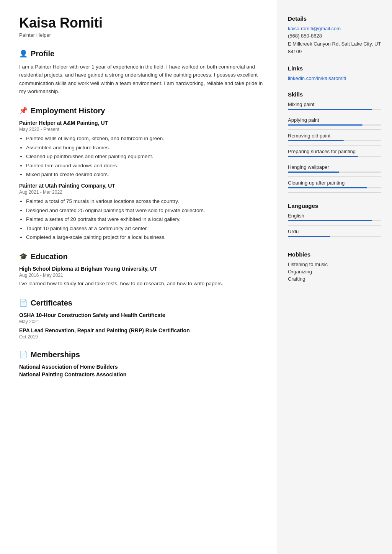 This screenshot has width=392, height=554. I want to click on skill-item: Cleaning up after painting, so click(335, 184).